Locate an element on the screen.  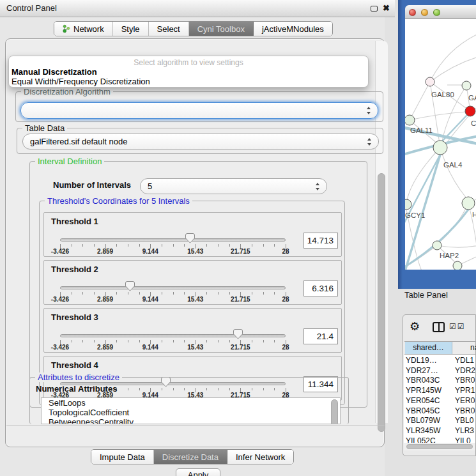
network-canvas: GAL80GACGAL11GAL4GCY1HHAP2 is located at coordinates (441, 144).